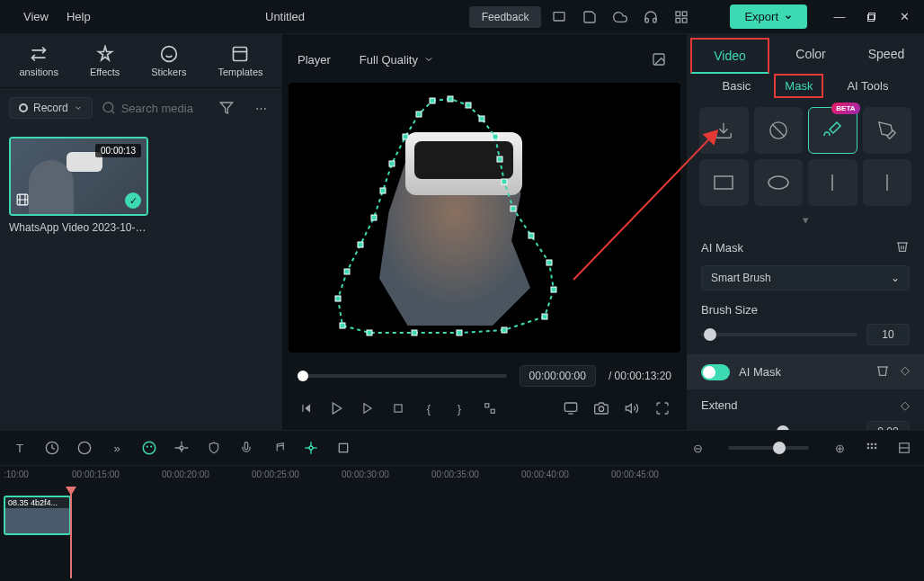  Describe the element at coordinates (632, 408) in the screenshot. I see `volume-button` at that location.